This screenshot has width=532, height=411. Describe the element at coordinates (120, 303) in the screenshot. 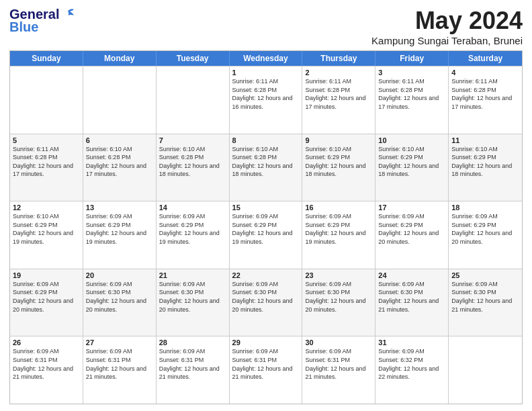

I see `cal-cell: 20Sunrise: 6:09 AMSunset: 6:30 PMDayligh…` at that location.